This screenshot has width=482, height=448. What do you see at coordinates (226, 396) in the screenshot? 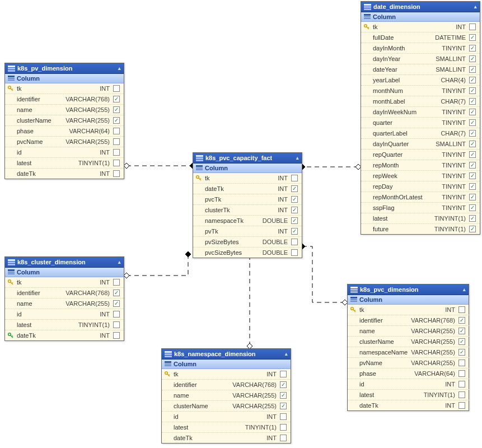
I see `table-k8s_namespace_dimension: k8s_namespace_dimension▴ColumntkINTident…` at bounding box center [226, 396].